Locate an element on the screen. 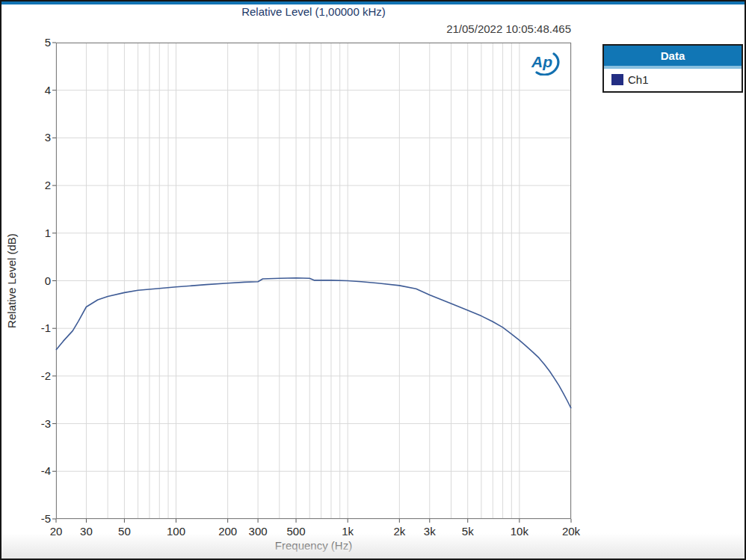  x-tick-label: 50 is located at coordinates (124, 531).